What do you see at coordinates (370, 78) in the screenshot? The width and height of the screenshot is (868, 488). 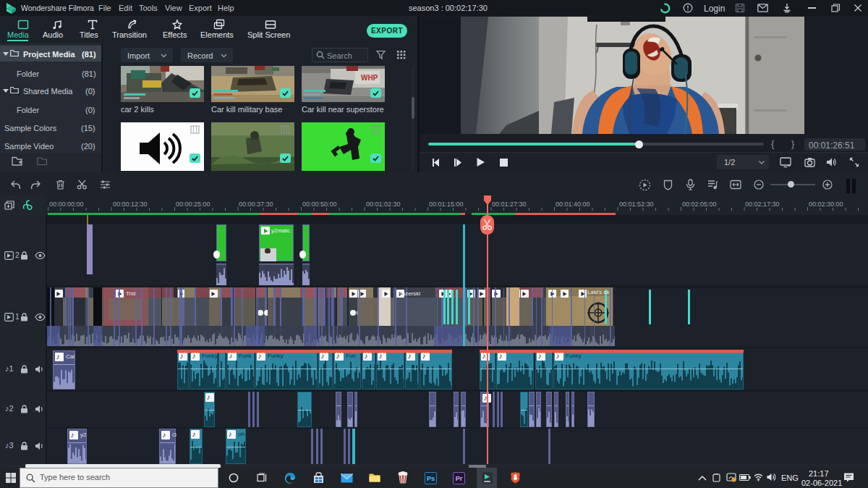 I see `svg-text: WHP` at bounding box center [370, 78].